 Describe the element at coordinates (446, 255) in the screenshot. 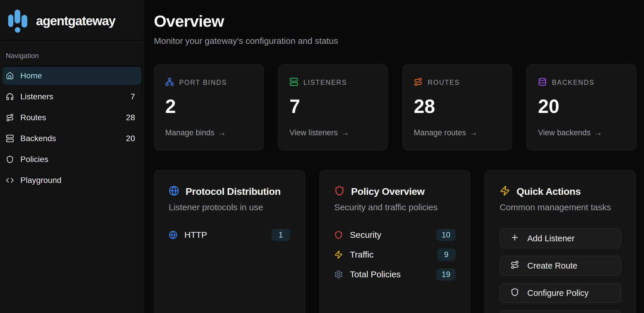

I see `count-badge: 9` at that location.